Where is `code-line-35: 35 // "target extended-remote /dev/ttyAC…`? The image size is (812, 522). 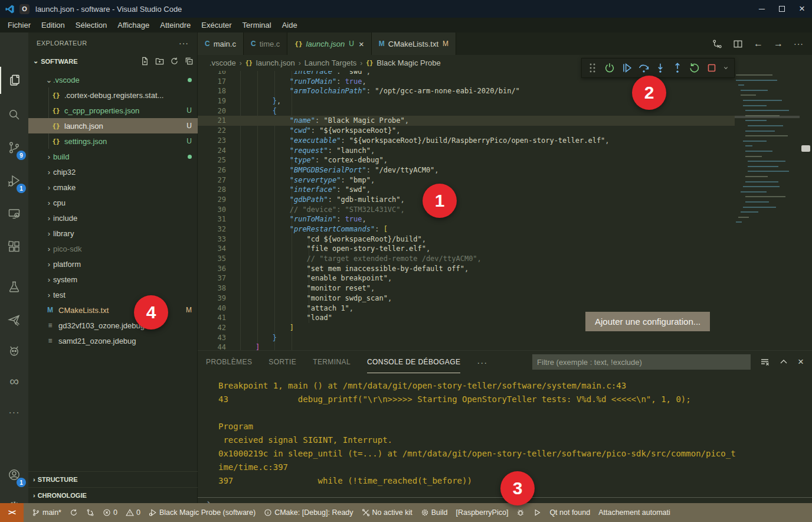
code-line-35: 35 // "target extended-remote /dev/ttyAC… is located at coordinates (466, 259).